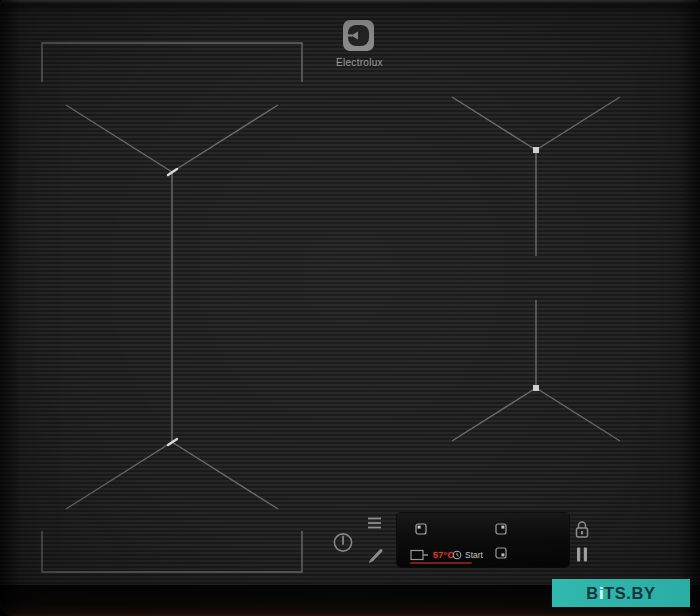 The image size is (700, 616). Describe the element at coordinates (457, 555) in the screenshot. I see `timer-clock-icon` at that location.